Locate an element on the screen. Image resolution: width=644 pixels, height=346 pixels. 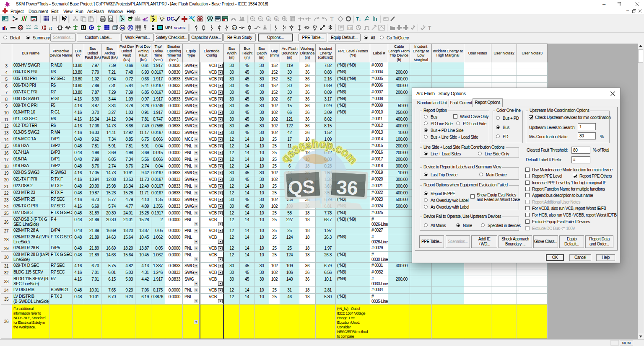
svg-text: 36 is located at coordinates (347, 188).